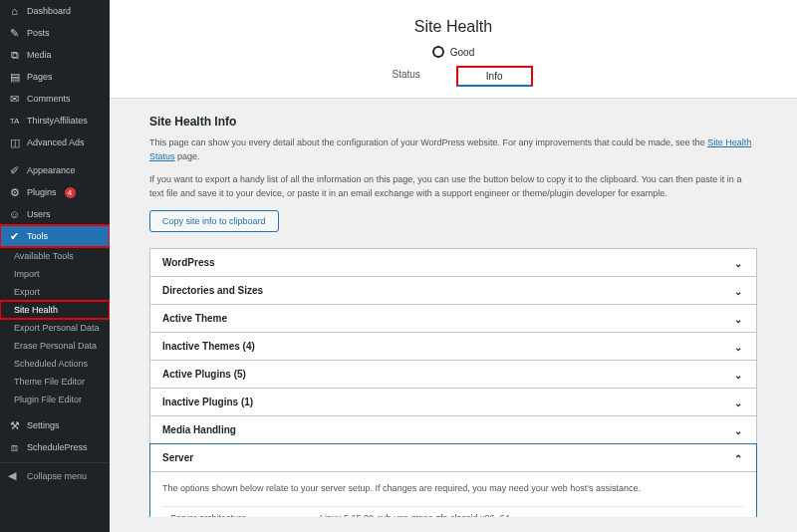 This screenshot has width=797, height=532. What do you see at coordinates (55, 142) in the screenshot?
I see `menu-advanced-ads: ◫Advanced Ads` at bounding box center [55, 142].